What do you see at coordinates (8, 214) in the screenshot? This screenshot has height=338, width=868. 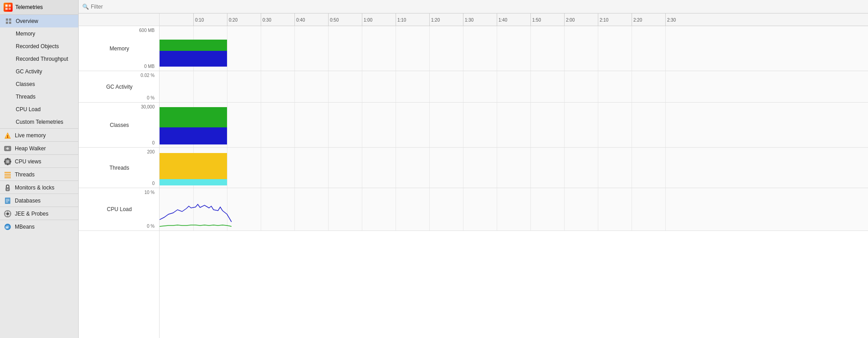 I see `jee-probes-icon` at bounding box center [8, 214].